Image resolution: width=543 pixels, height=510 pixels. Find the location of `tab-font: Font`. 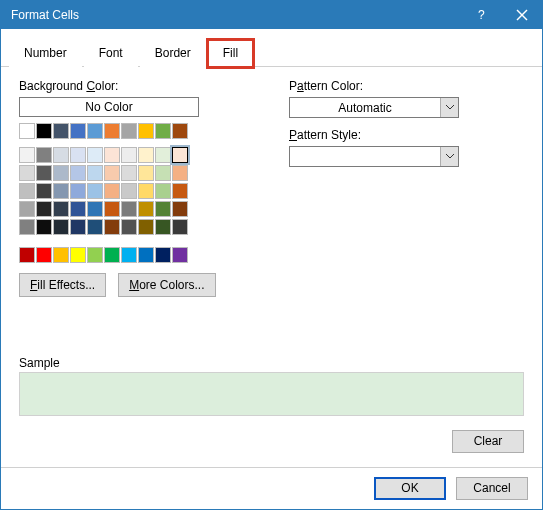

tab-font: Font is located at coordinates (111, 54).